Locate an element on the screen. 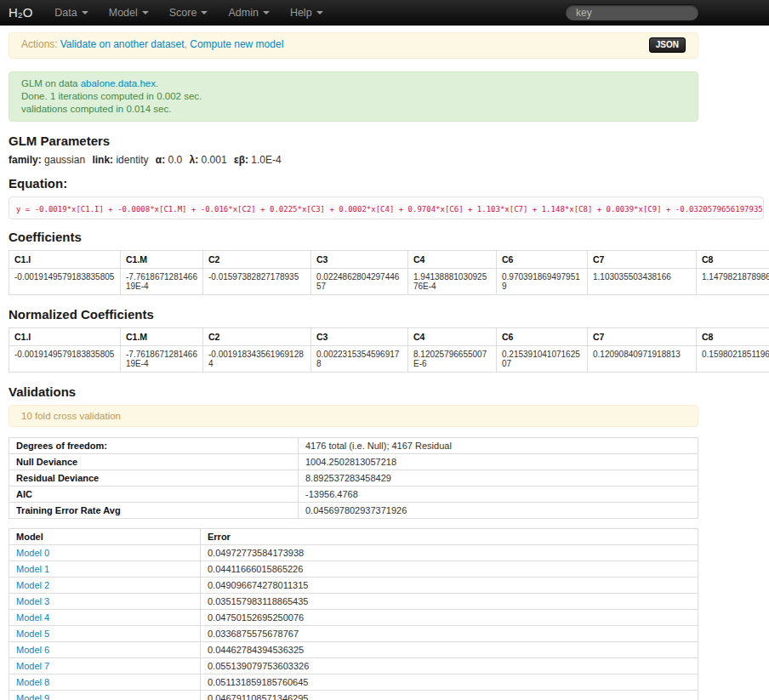 This screenshot has height=700, width=769. equation-heading: Equation: is located at coordinates (389, 184).